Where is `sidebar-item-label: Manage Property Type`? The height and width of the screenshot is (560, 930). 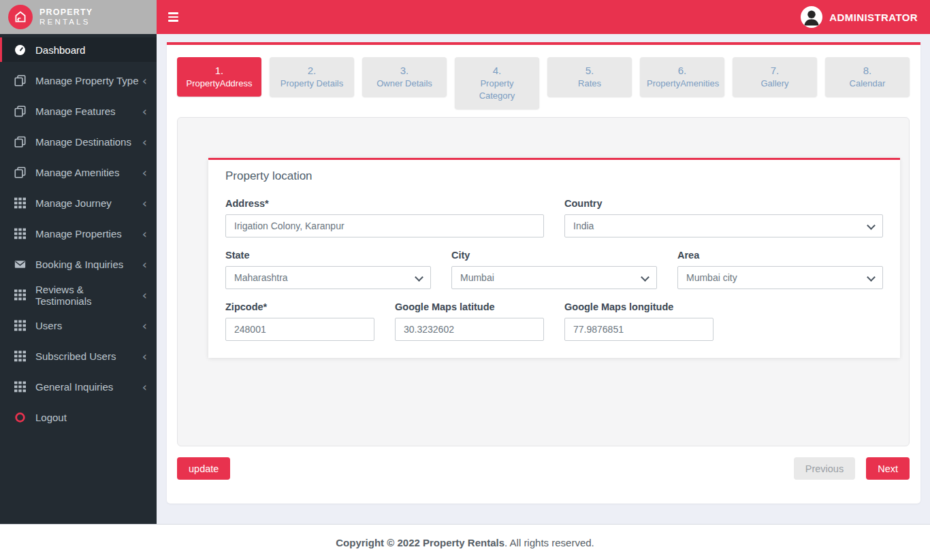
sidebar-item-label: Manage Property Type is located at coordinates (87, 80).